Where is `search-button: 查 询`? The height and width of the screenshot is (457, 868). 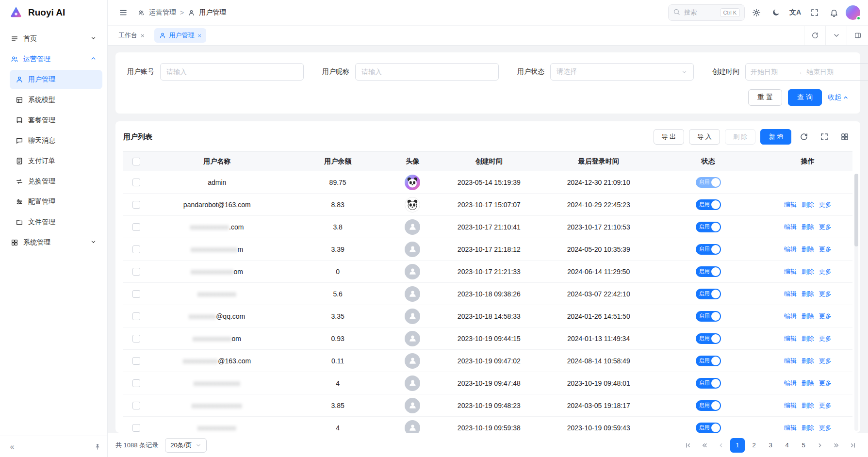
search-button: 查 询 is located at coordinates (805, 98).